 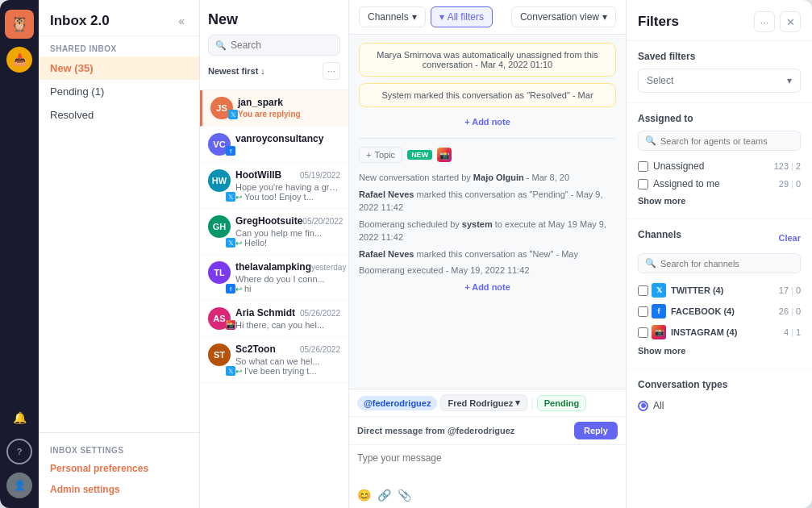 What do you see at coordinates (119, 92) in the screenshot?
I see `nav-item-pending: Pending (1)` at bounding box center [119, 92].